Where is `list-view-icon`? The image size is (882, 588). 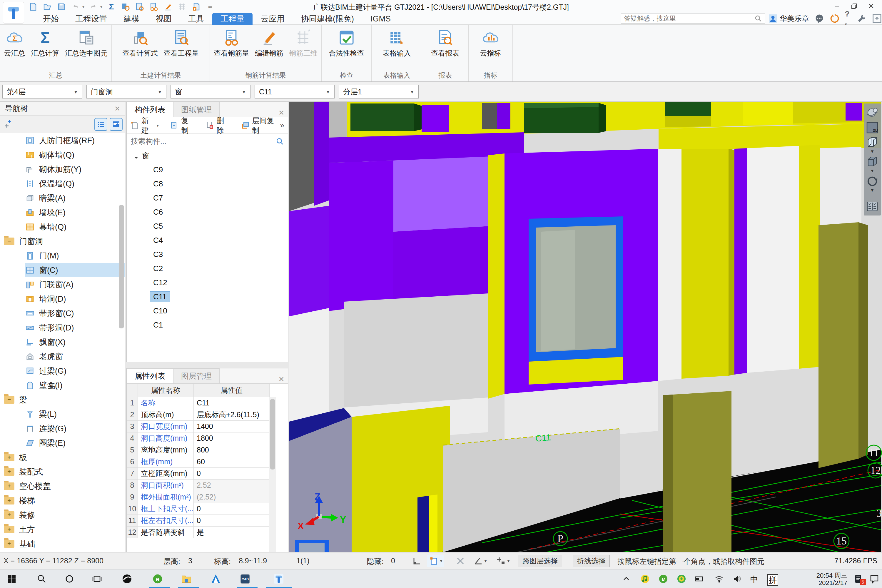 list-view-icon is located at coordinates (101, 124).